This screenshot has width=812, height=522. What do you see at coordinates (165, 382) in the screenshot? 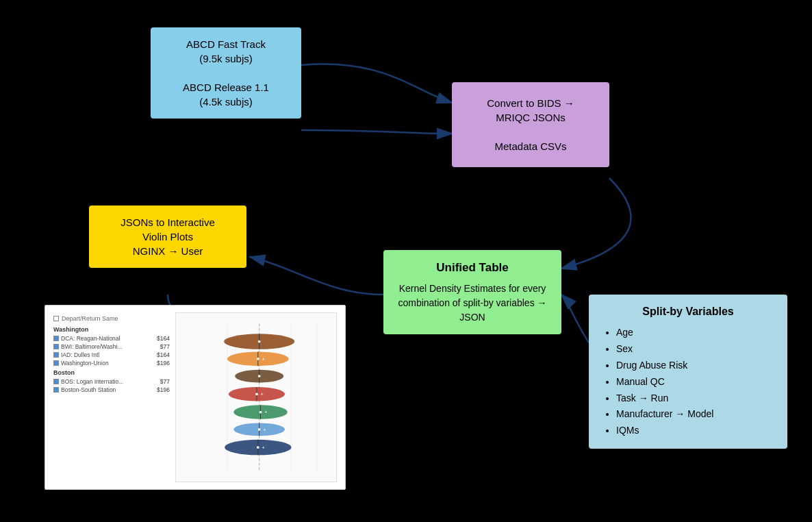
I see `bos-price: $77` at bounding box center [165, 382].